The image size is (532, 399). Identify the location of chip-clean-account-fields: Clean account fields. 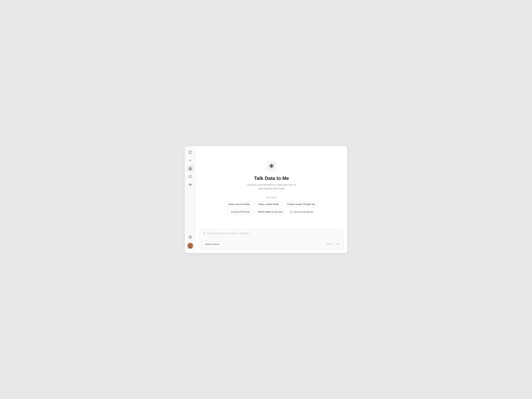
(239, 204).